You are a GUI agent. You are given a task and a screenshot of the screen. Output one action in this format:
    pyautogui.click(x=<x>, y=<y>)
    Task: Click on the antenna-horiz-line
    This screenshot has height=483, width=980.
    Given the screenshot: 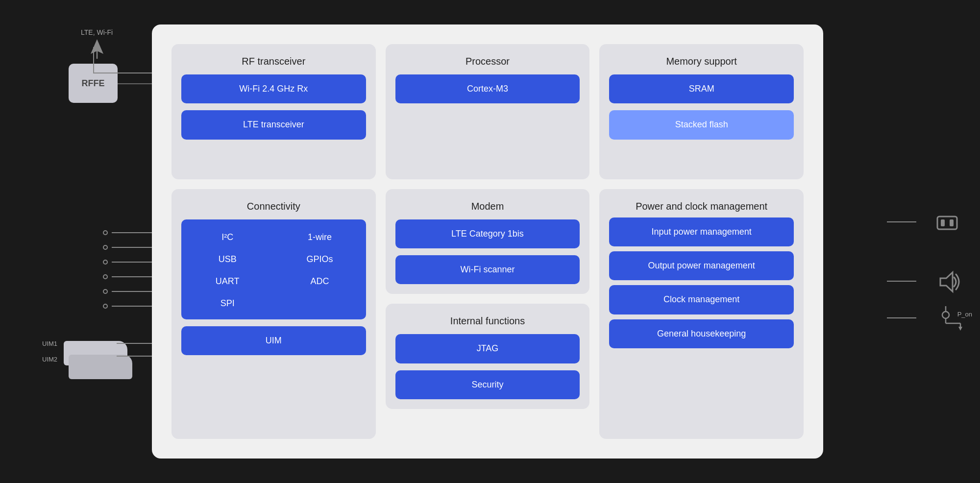 What is the action you would take?
    pyautogui.click(x=123, y=73)
    